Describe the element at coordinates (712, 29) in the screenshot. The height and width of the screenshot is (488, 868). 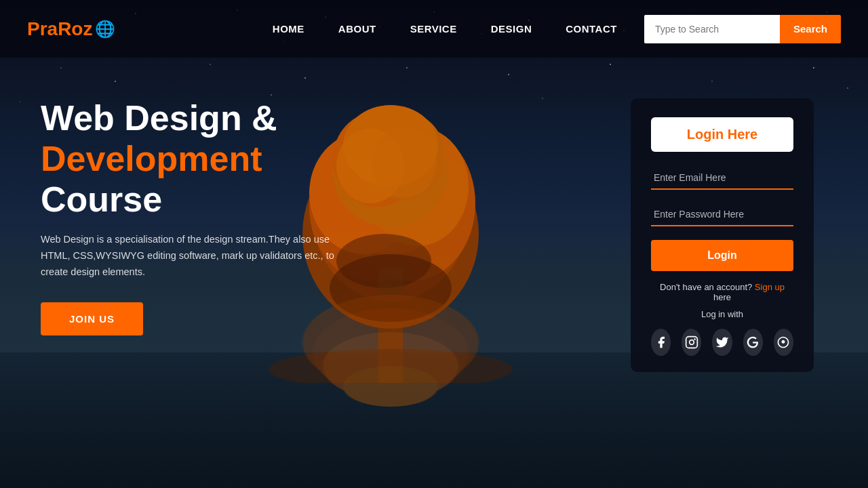
I see `search-input` at that location.